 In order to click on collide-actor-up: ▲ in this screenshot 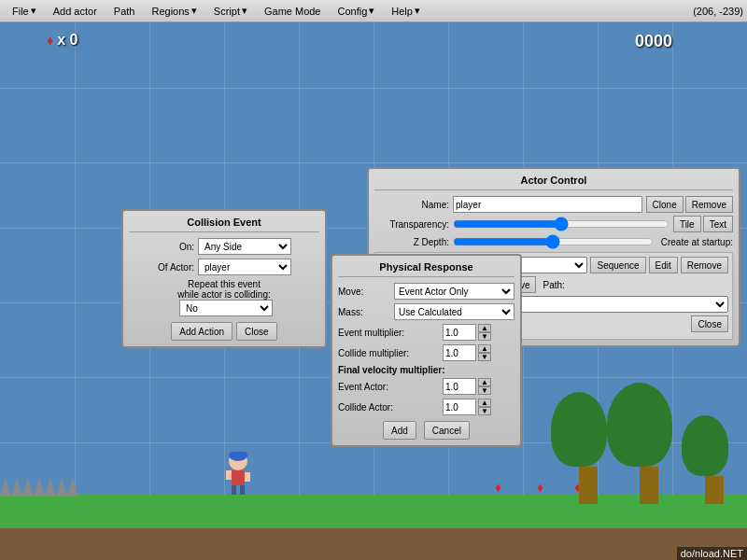, I will do `click(485, 403)`.